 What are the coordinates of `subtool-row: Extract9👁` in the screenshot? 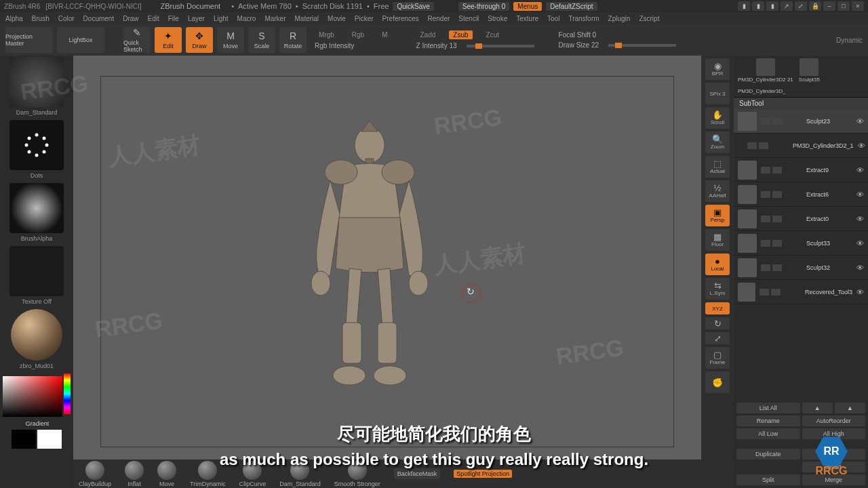 It's located at (801, 170).